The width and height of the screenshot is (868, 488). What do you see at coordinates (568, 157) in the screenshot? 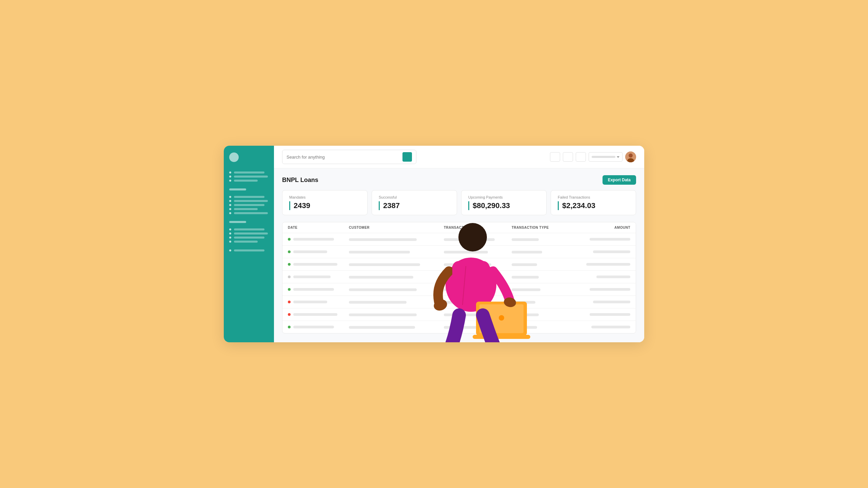
I see `settings-icon` at bounding box center [568, 157].